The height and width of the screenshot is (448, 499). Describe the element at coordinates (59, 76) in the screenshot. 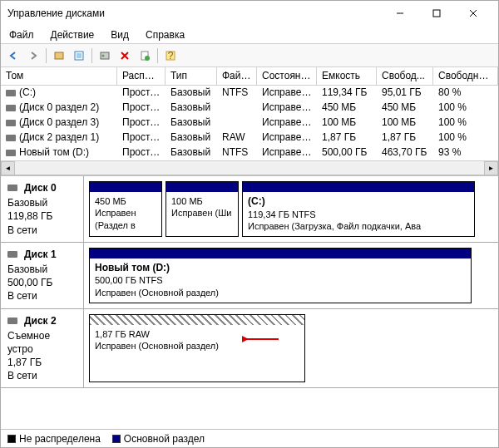

I see `col-volume: Том` at that location.